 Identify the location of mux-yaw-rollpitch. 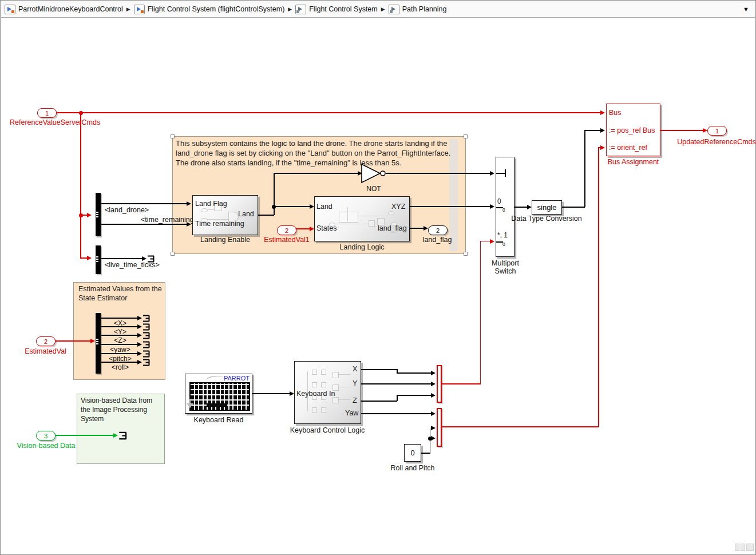
(440, 427).